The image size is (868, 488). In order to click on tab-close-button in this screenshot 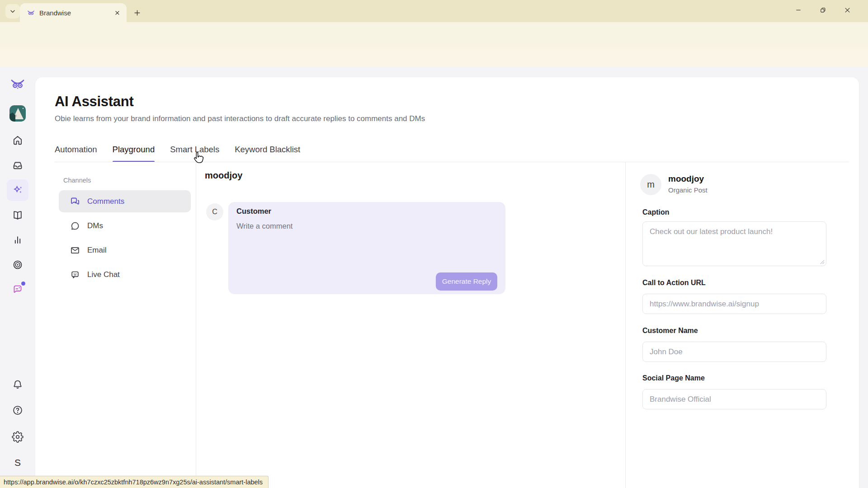, I will do `click(117, 13)`.